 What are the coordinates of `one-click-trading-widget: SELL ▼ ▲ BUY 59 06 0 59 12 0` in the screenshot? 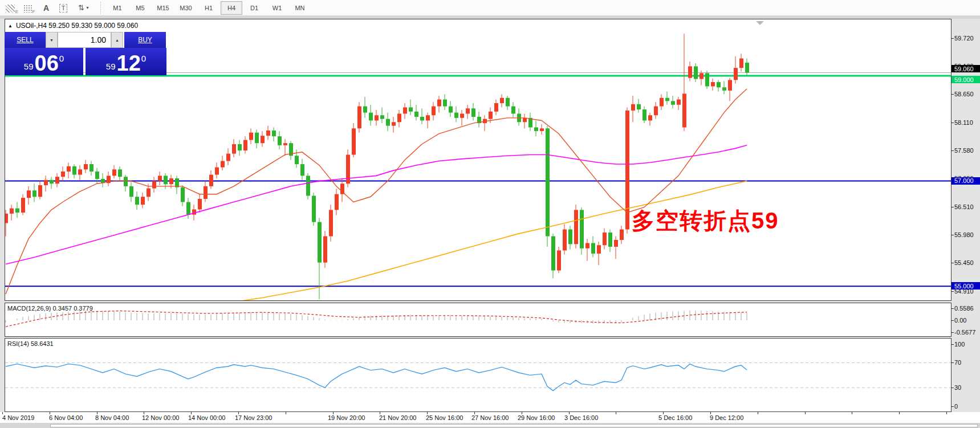 It's located at (86, 54).